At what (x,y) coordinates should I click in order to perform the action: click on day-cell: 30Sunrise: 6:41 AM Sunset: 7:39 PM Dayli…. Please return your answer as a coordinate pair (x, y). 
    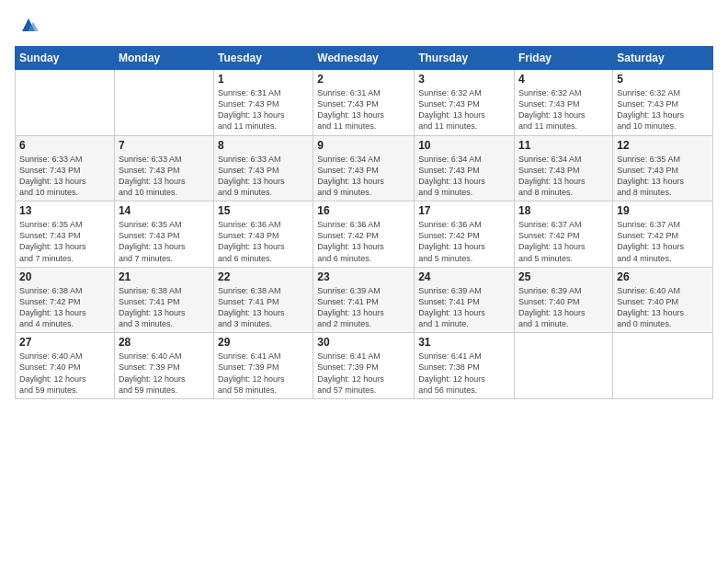
    Looking at the image, I should click on (364, 366).